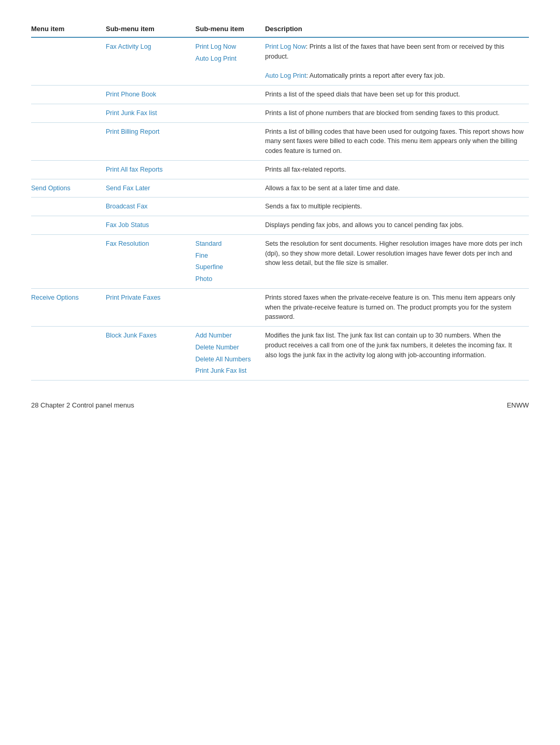  What do you see at coordinates (280, 188) in the screenshot?
I see `table-row: Send OptionsSend Fax LaterAllows a fax t…` at bounding box center [280, 188].